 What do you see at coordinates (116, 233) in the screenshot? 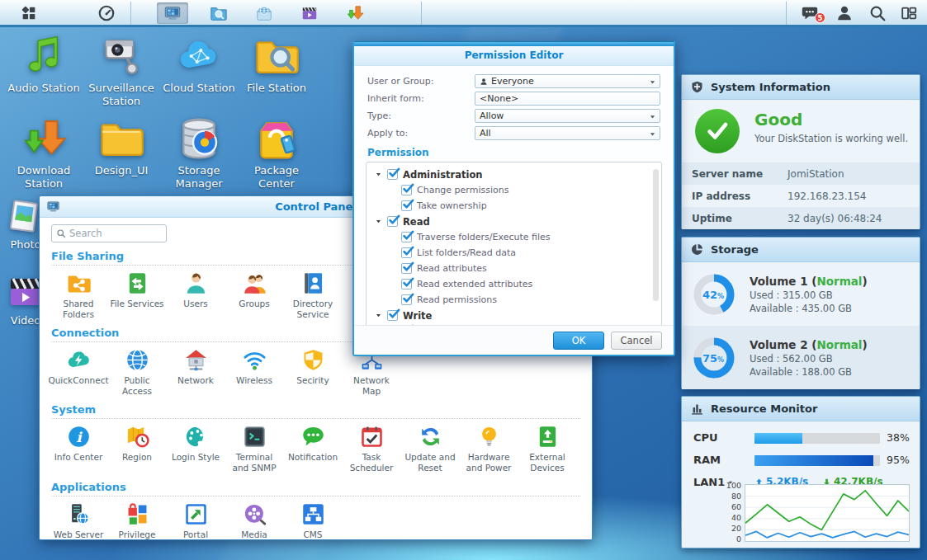
I see `search-input` at bounding box center [116, 233].